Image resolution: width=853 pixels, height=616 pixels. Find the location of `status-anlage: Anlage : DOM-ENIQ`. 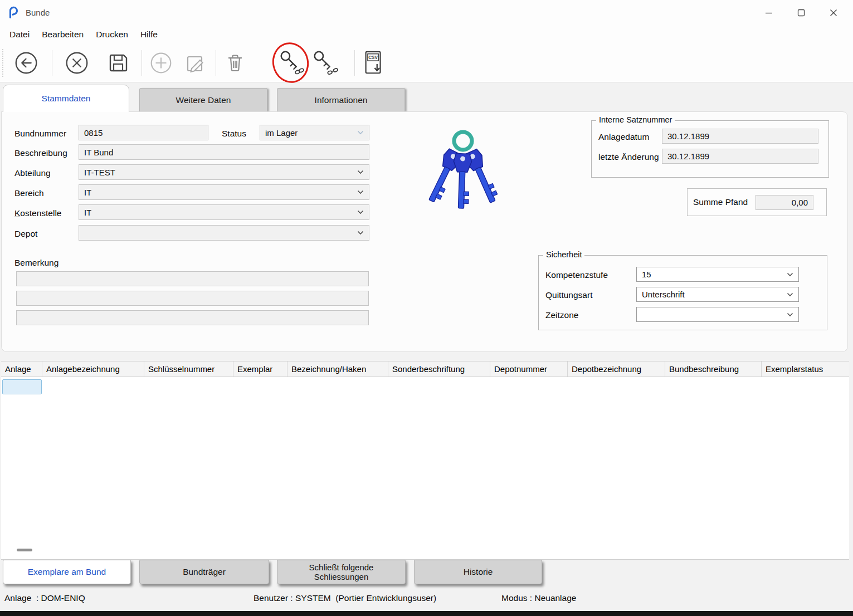

status-anlage: Anlage : DOM-ENIQ is located at coordinates (45, 598).